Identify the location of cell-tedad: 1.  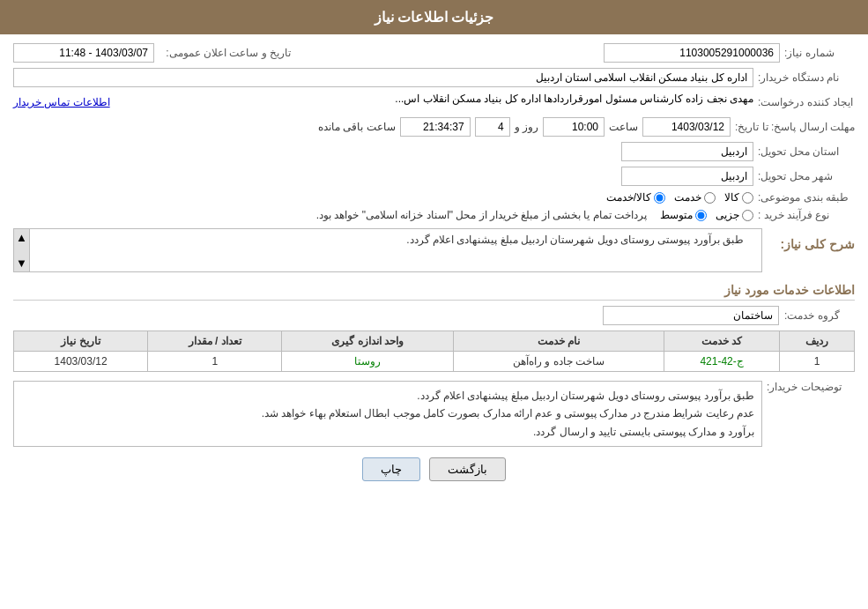
(215, 361).